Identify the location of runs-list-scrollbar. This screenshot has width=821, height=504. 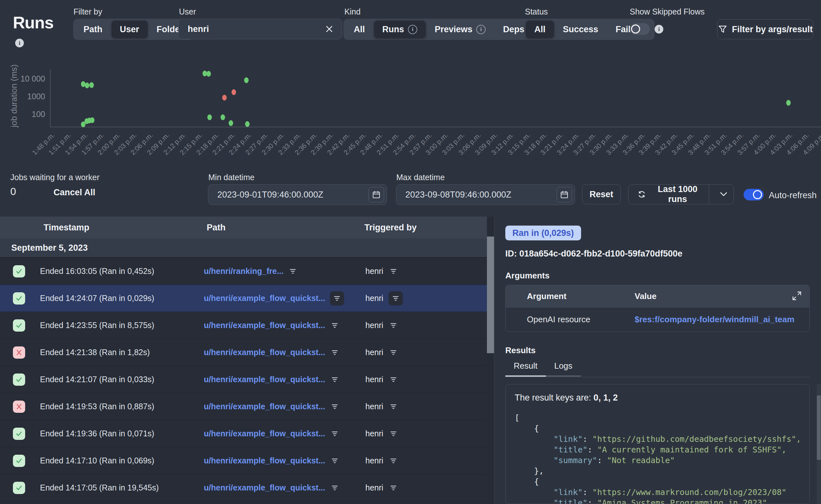
(490, 360).